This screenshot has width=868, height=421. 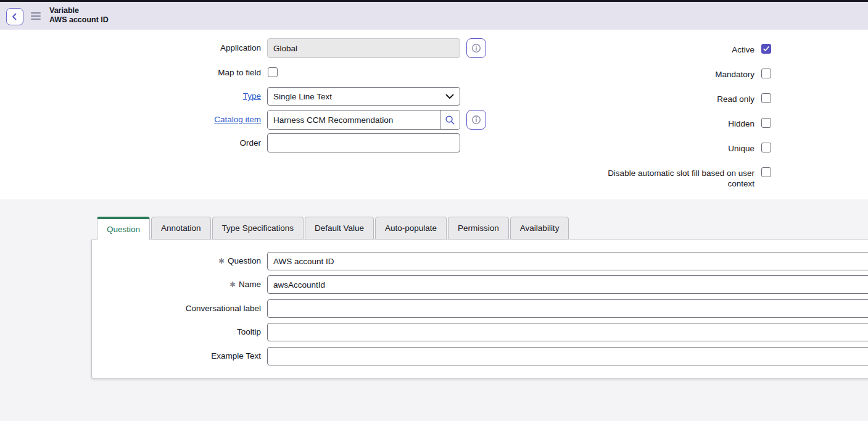 What do you see at coordinates (663, 178) in the screenshot?
I see `disable-slot-fill-row: Disable automatic slot fill based on use…` at bounding box center [663, 178].